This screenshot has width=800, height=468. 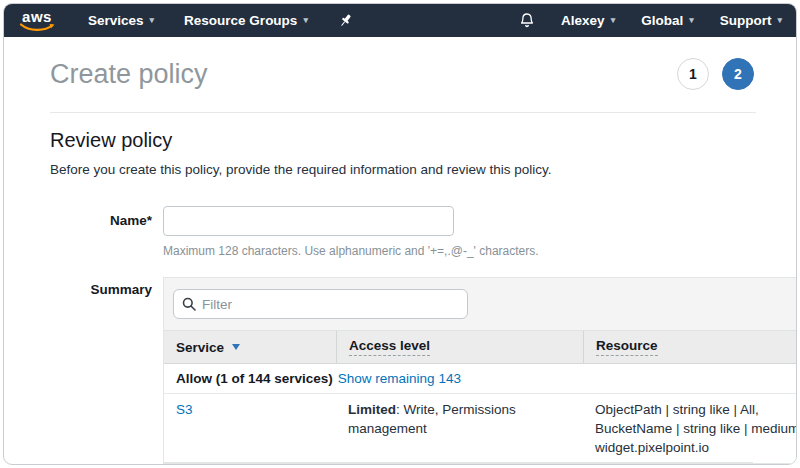 I want to click on pin-icon, so click(x=346, y=21).